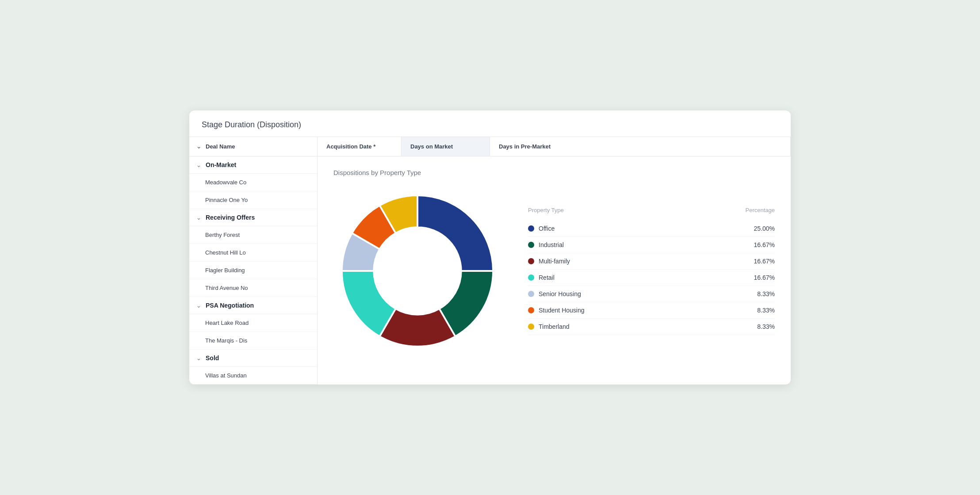 The height and width of the screenshot is (495, 980). I want to click on donut-svg, so click(417, 271).